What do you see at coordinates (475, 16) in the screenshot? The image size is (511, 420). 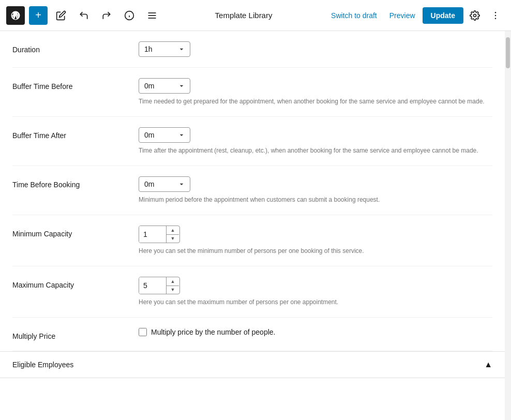 I see `settings-icon` at bounding box center [475, 16].